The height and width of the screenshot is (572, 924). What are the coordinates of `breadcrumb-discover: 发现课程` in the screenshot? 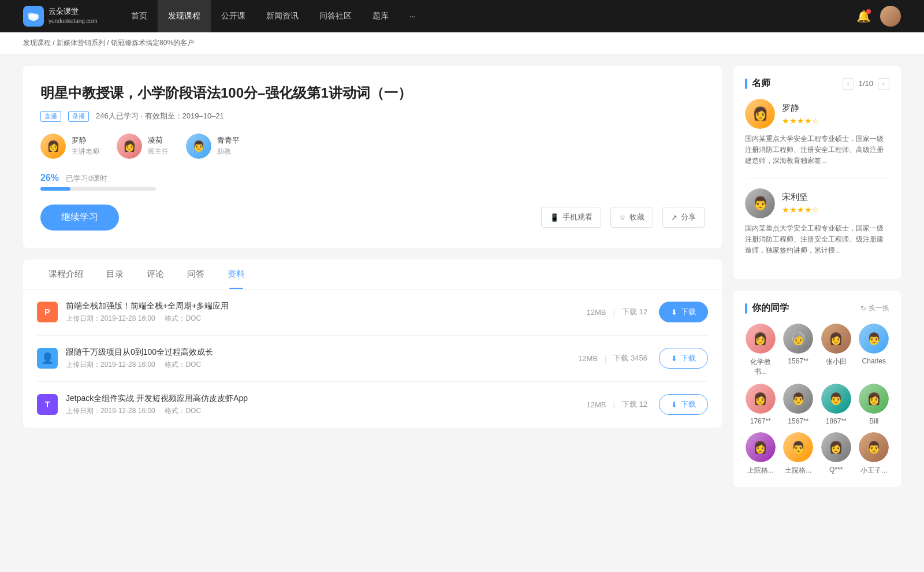 It's located at (37, 43).